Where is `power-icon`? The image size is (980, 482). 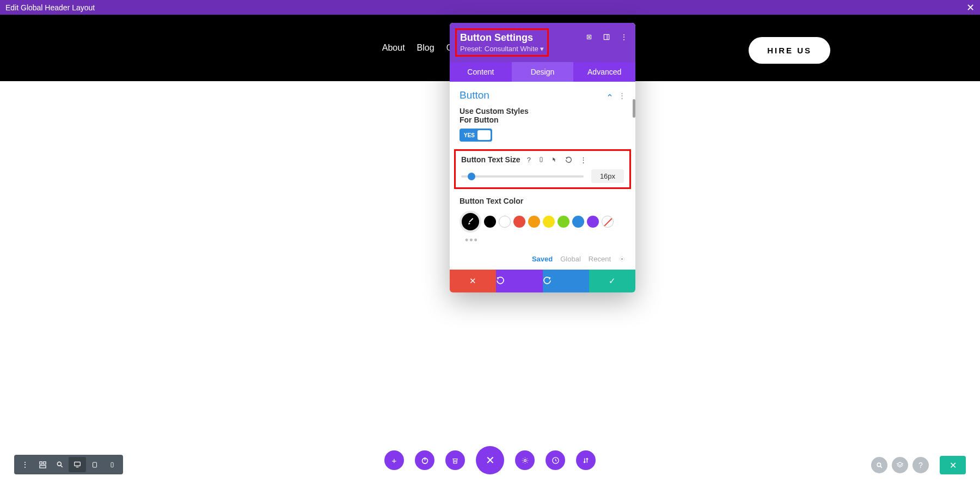 power-icon is located at coordinates (425, 460).